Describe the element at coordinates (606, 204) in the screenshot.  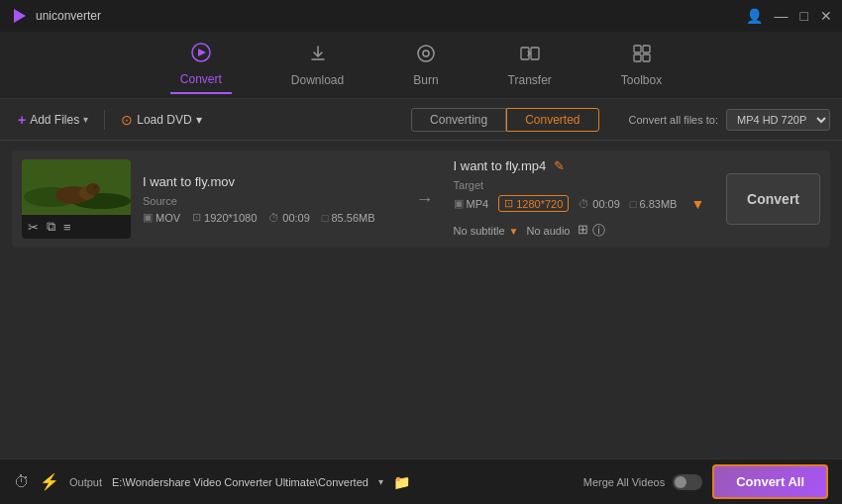
I see `target-duration: 00:09` at that location.